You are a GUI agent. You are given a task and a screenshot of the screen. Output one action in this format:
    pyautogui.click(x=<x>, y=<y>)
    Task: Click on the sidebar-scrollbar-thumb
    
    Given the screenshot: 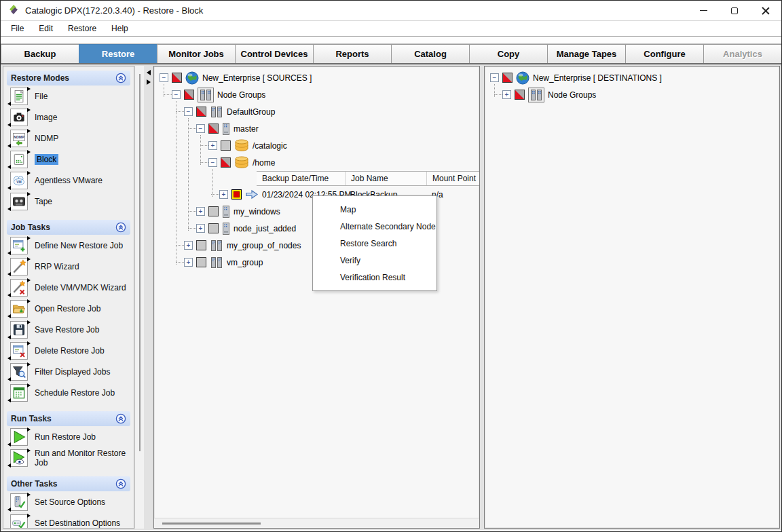 What is the action you would take?
    pyautogui.click(x=140, y=263)
    